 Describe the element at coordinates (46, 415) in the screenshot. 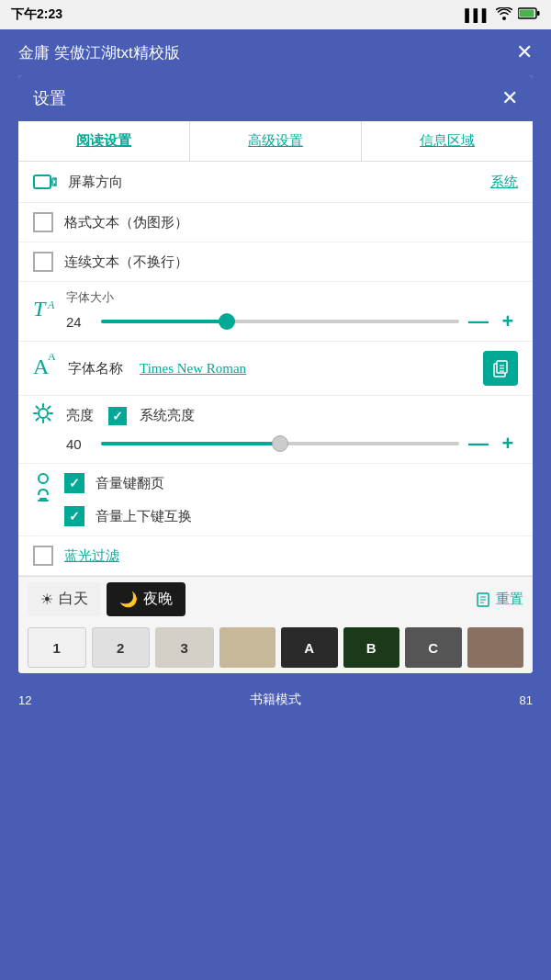

I see `brightness-icon` at that location.